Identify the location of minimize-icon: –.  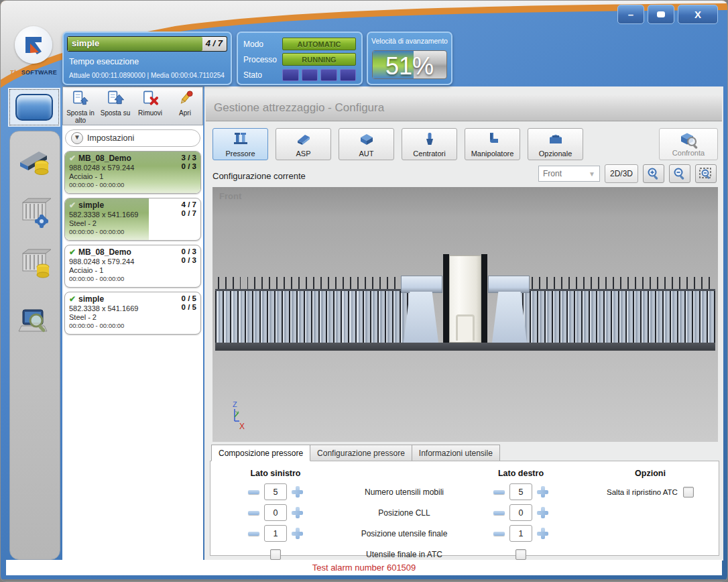
(631, 15).